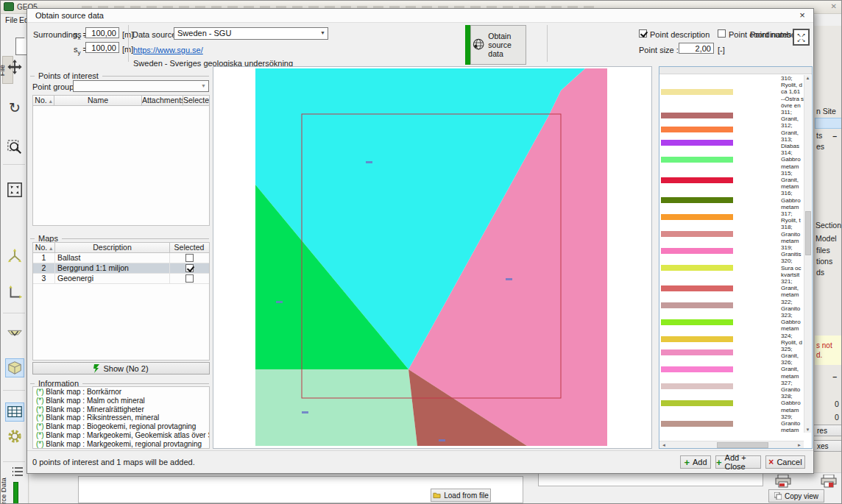  What do you see at coordinates (121, 368) in the screenshot?
I see `show-maps-button: Show (No 2)` at bounding box center [121, 368].